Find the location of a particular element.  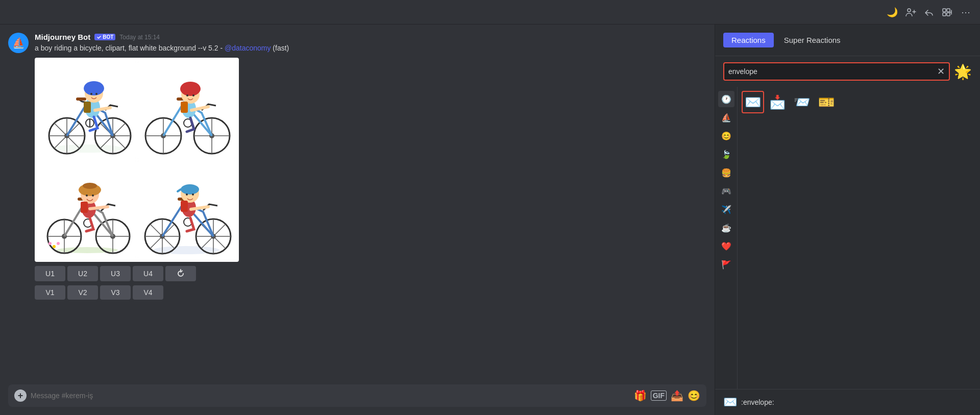

tab-super-reactions: Super Reactions is located at coordinates (813, 40).